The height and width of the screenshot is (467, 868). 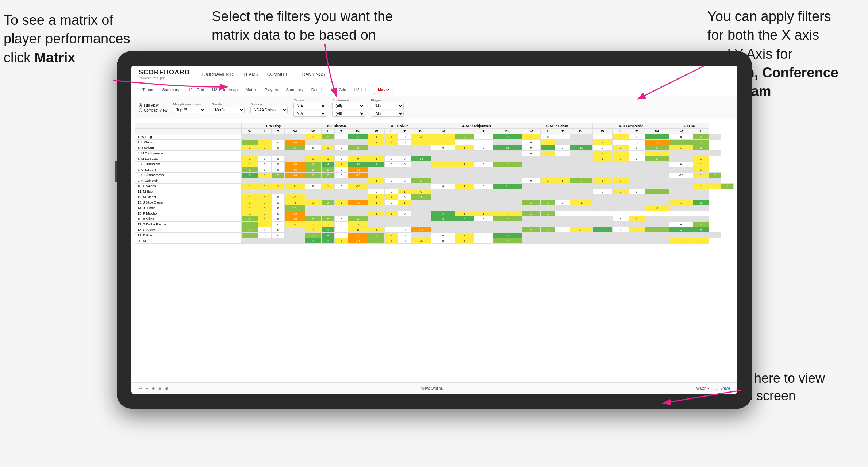 What do you see at coordinates (377, 131) in the screenshot?
I see `sh-w3: W` at bounding box center [377, 131].